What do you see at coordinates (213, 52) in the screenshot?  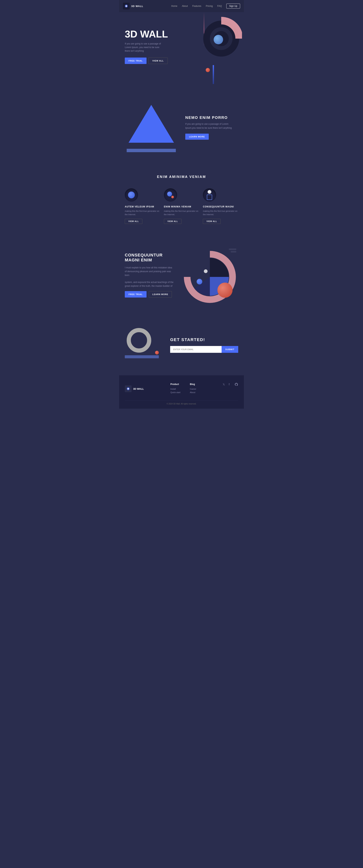 I see `hero-shapes` at bounding box center [213, 52].